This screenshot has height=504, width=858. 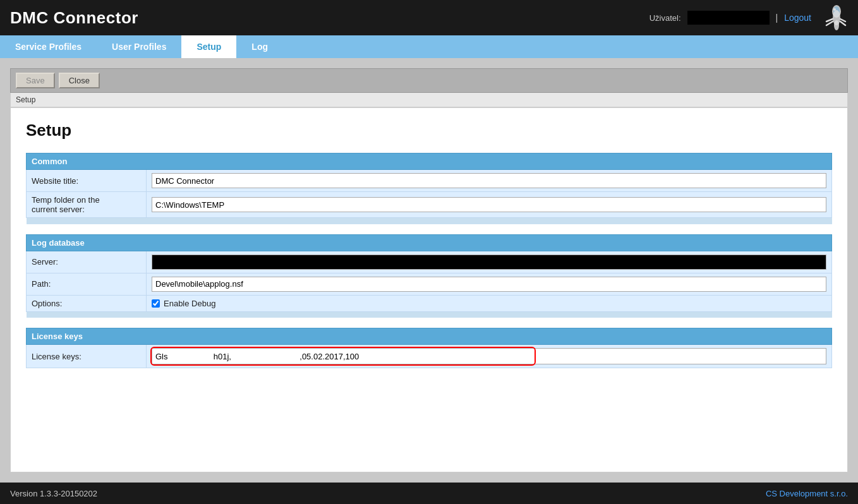 What do you see at coordinates (429, 130) in the screenshot?
I see `page-title: Setup` at bounding box center [429, 130].